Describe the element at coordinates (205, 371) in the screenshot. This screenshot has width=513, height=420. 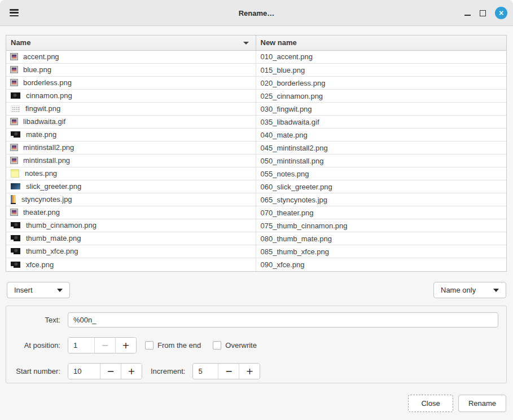
I see `increment-input` at that location.